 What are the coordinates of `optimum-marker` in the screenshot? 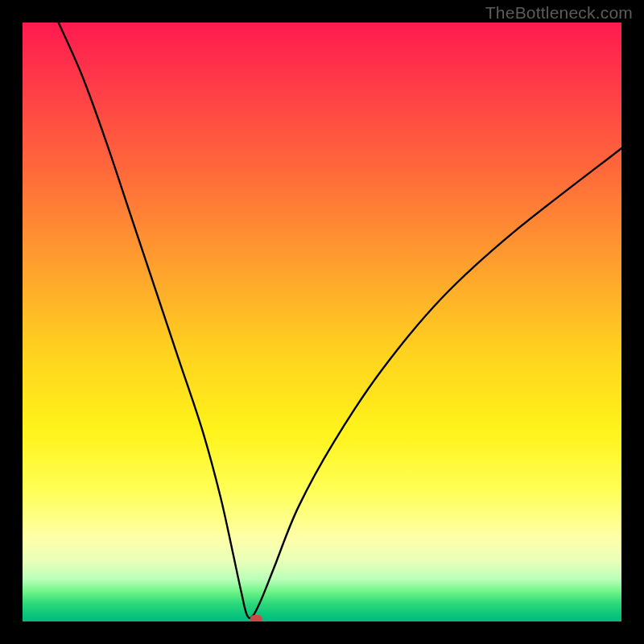 It's located at (256, 618).